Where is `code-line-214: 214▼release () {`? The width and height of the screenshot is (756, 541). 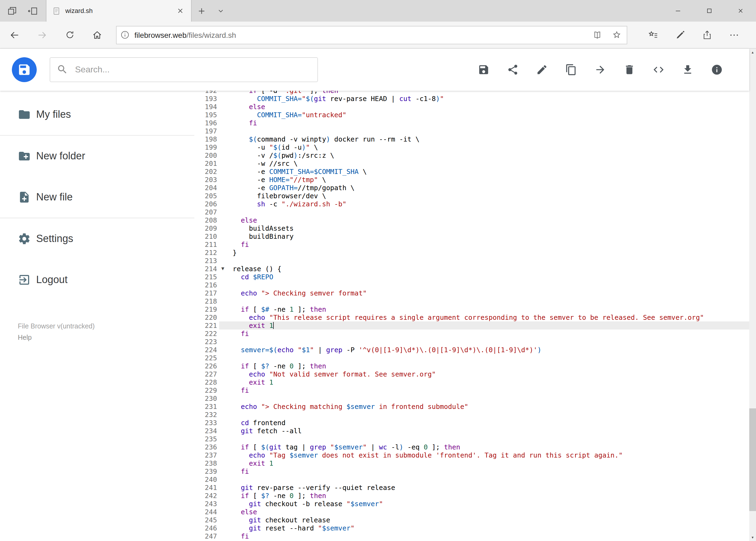
code-line-214: 214▼release () { is located at coordinates (472, 269).